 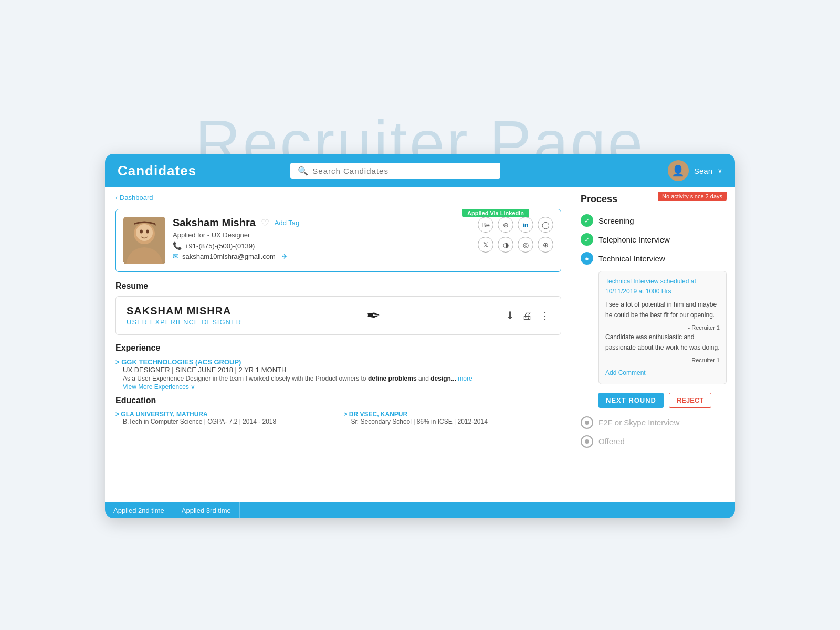 I want to click on process-item-f2f: F2F or Skype Interview, so click(x=654, y=423).